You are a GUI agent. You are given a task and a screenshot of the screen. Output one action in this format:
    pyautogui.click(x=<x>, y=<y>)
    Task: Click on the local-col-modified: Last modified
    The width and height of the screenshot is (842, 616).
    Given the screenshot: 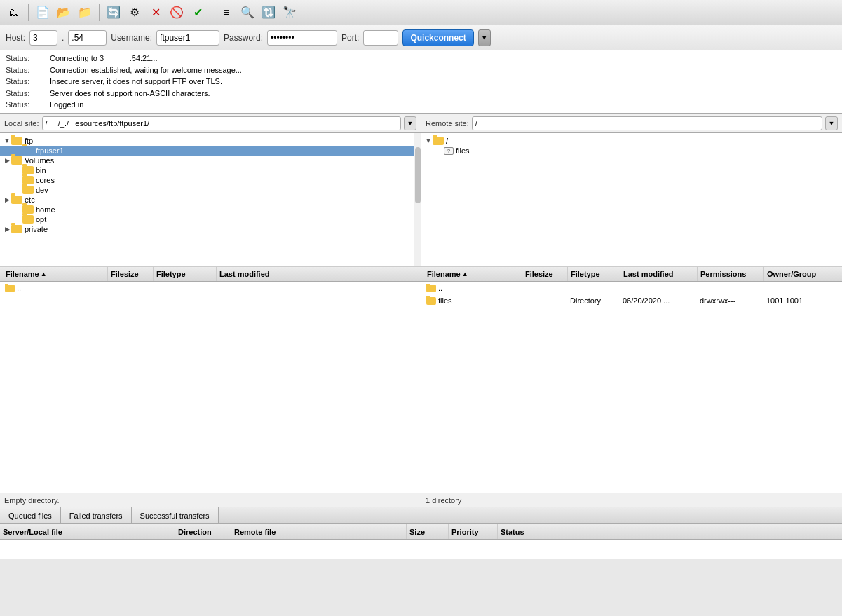 What is the action you would take?
    pyautogui.click(x=317, y=274)
    